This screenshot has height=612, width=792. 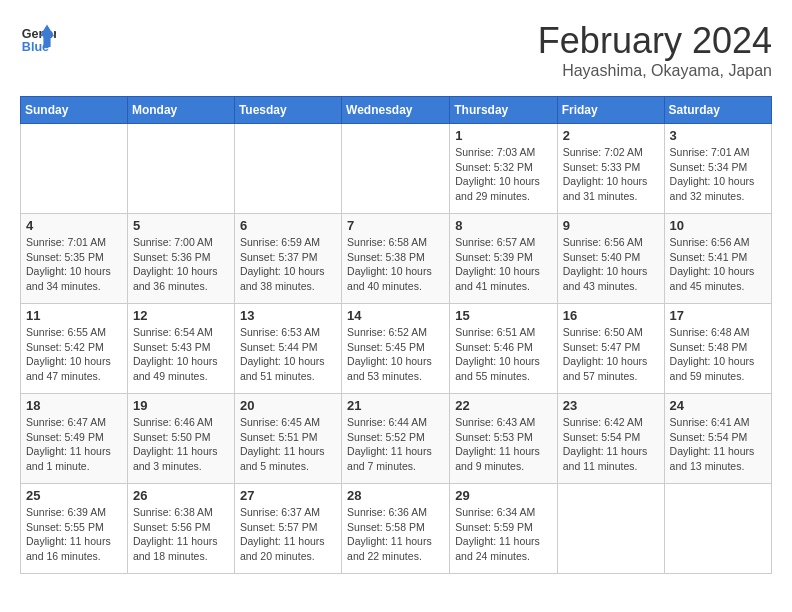 What do you see at coordinates (504, 110) in the screenshot?
I see `weekday-header-thursday: Thursday` at bounding box center [504, 110].